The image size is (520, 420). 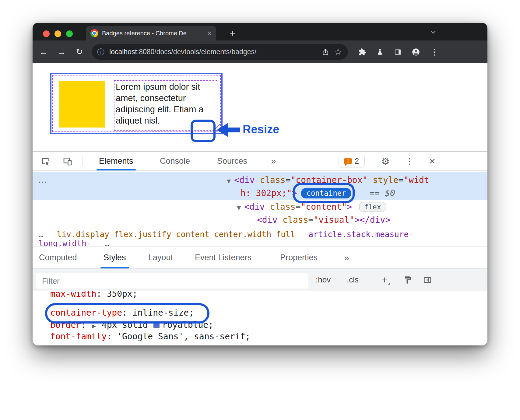 I want to click on tab-title: Badges reference - Chrome De, so click(x=153, y=33).